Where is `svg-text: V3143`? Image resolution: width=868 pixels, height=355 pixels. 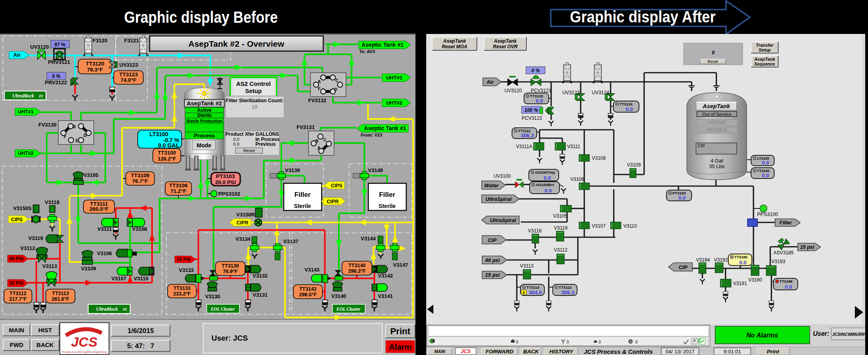 svg-text: V3143 is located at coordinates (312, 270).